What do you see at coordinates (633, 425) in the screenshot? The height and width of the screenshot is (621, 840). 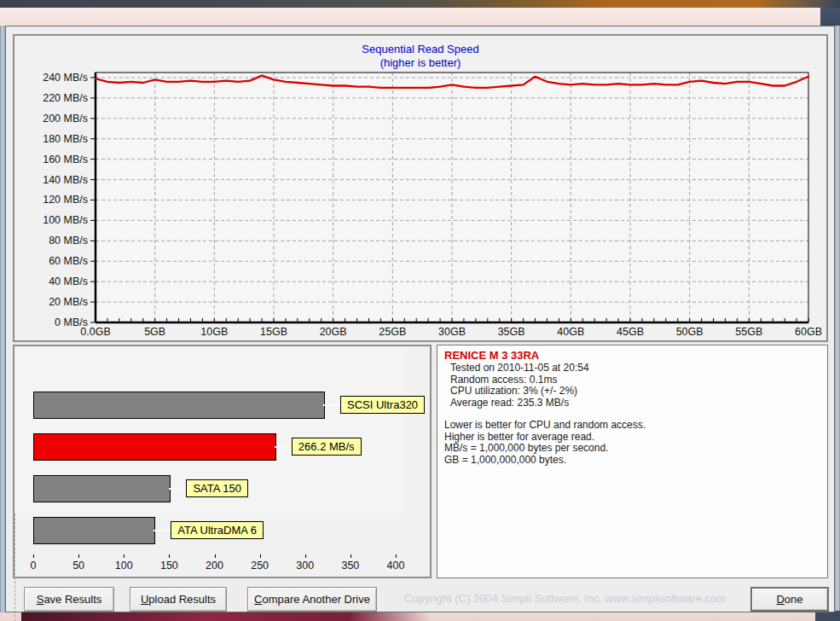 I see `note-lower-better: Lower is better for CPU and random acces…` at bounding box center [633, 425].